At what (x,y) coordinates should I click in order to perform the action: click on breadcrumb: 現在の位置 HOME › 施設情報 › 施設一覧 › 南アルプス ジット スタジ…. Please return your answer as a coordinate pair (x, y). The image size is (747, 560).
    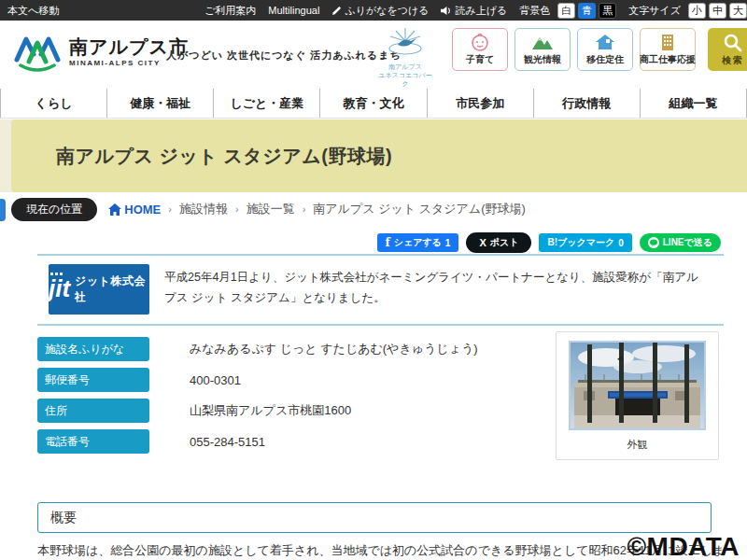
    Looking at the image, I should click on (374, 209).